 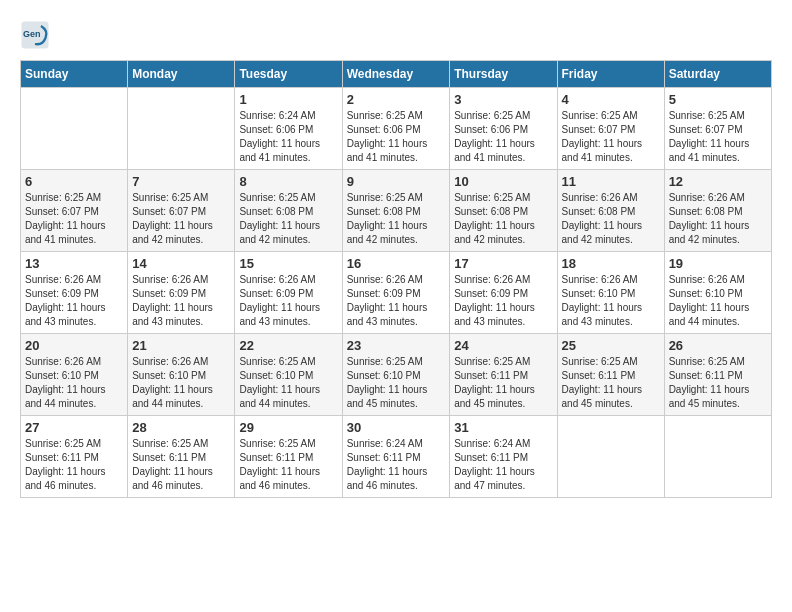 I want to click on calendar-cell: 2Sunrise: 6:25 AM Sunset: 6:06 PM Daylig…, so click(x=396, y=129).